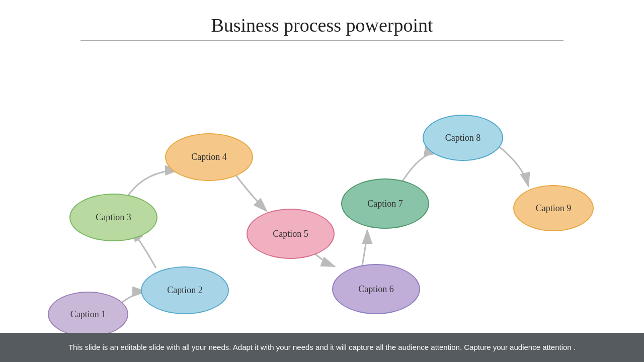  What do you see at coordinates (322, 347) in the screenshot?
I see `footer-text: This slide is an editable slide with all…` at bounding box center [322, 347].